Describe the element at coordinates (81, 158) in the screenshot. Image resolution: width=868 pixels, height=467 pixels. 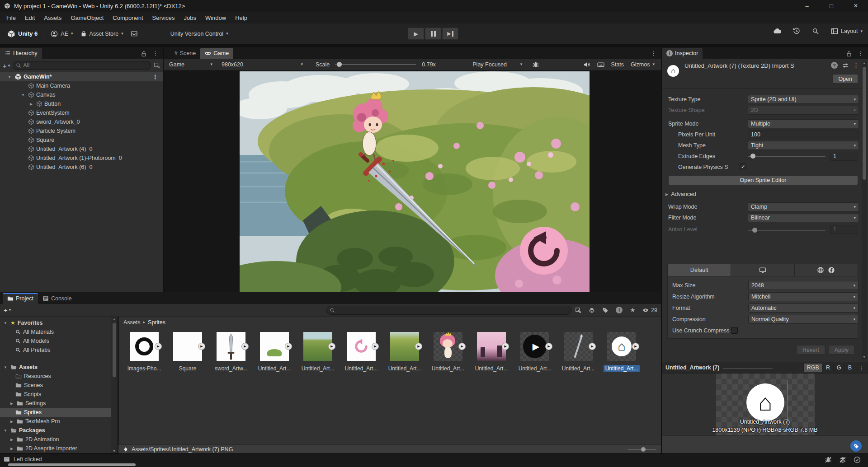
I see `hierarchy-item: Untitled_Artwork (1)-Photoroom_0` at that location.